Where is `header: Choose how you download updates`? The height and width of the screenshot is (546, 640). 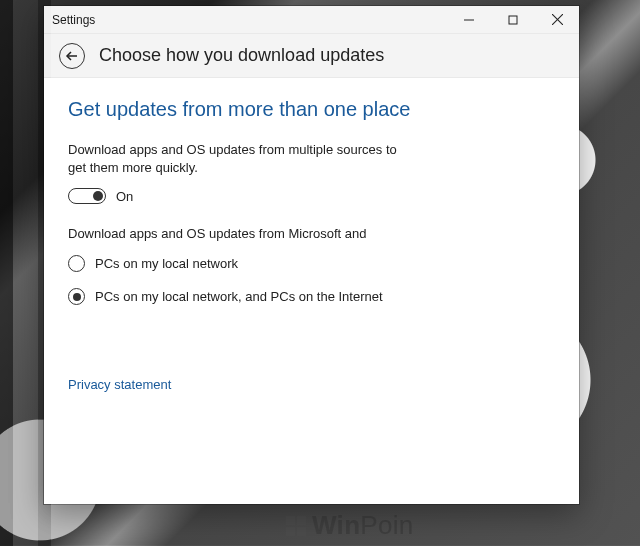
header: Choose how you download updates is located at coordinates (312, 56).